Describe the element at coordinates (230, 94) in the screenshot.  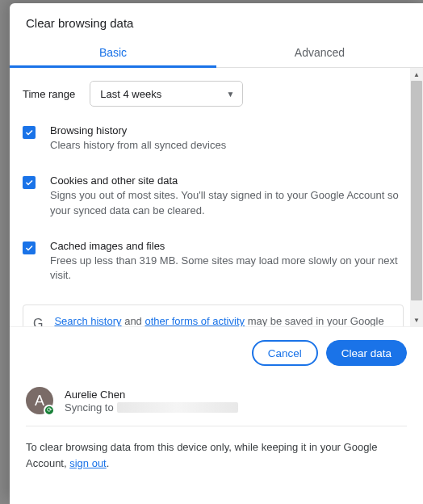
I see `chevron-down-icon: ▼` at that location.